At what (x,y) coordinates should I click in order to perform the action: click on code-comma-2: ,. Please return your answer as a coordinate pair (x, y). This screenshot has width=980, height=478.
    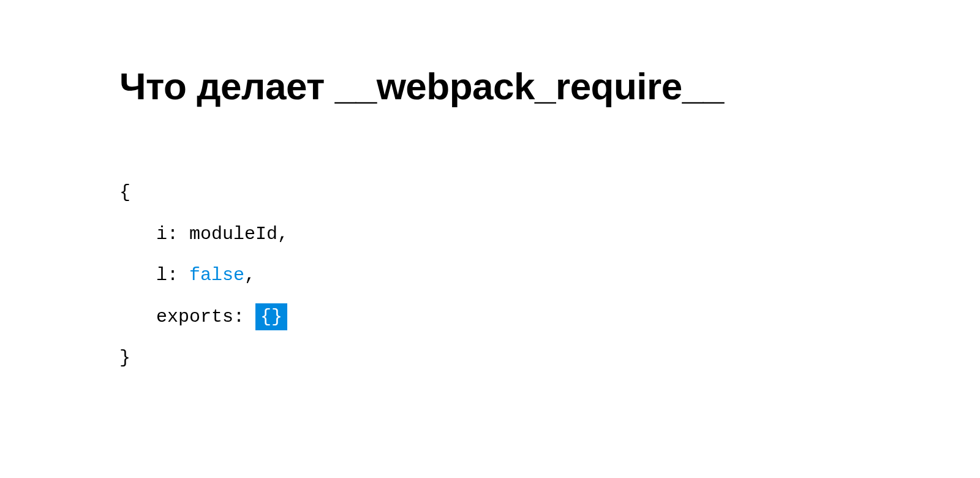
    Looking at the image, I should click on (250, 275).